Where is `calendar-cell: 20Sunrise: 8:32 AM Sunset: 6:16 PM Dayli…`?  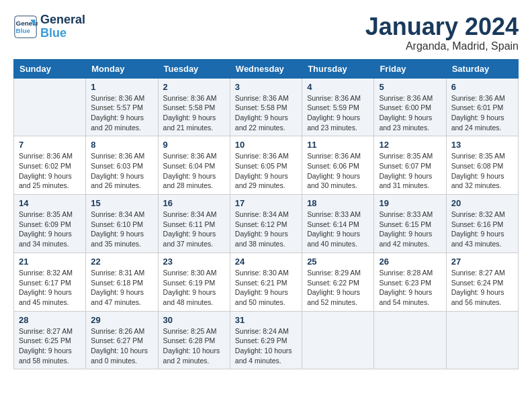
calendar-cell: 20Sunrise: 8:32 AM Sunset: 6:16 PM Dayli… is located at coordinates (482, 224).